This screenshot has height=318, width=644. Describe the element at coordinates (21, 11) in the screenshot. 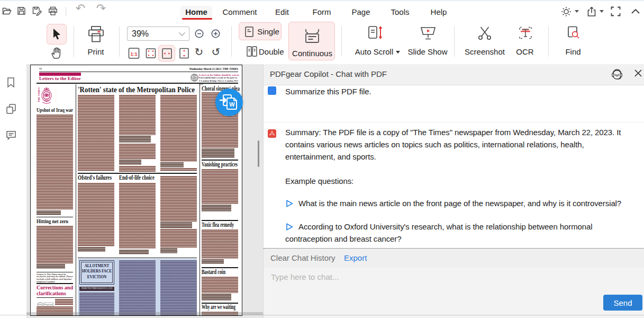

I see `save-button` at that location.